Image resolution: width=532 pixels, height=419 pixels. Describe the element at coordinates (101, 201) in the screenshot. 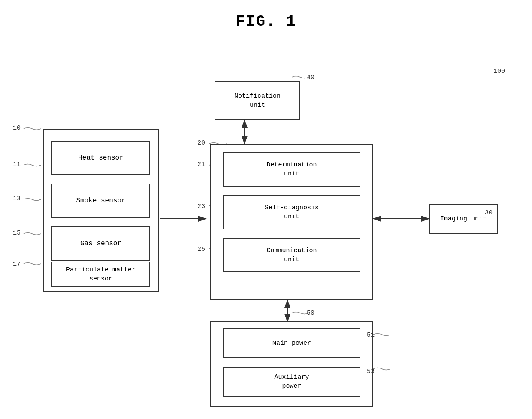

I see `smoke-sensor-box: Smoke sensor` at that location.